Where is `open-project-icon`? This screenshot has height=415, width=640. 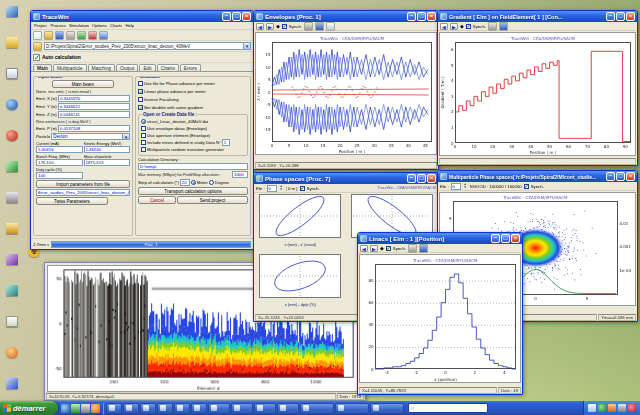
open-project-icon is located at coordinates (48, 36).